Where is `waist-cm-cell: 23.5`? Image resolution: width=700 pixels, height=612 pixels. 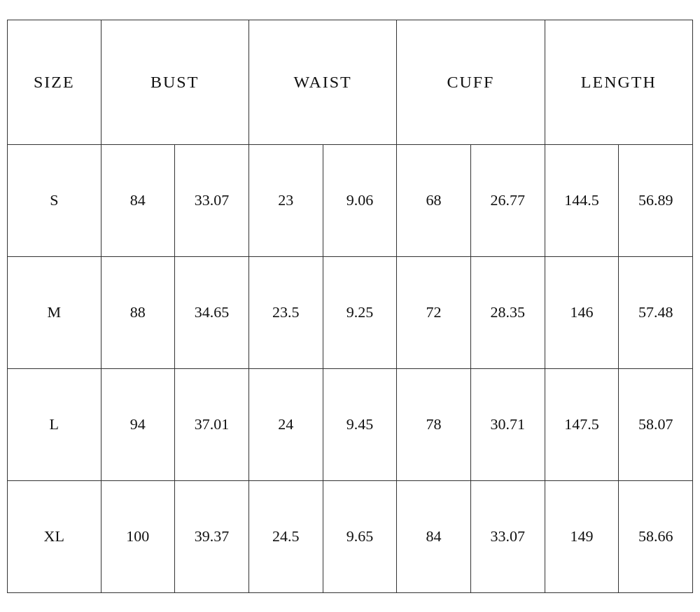
waist-cm-cell: 23.5 is located at coordinates (286, 312).